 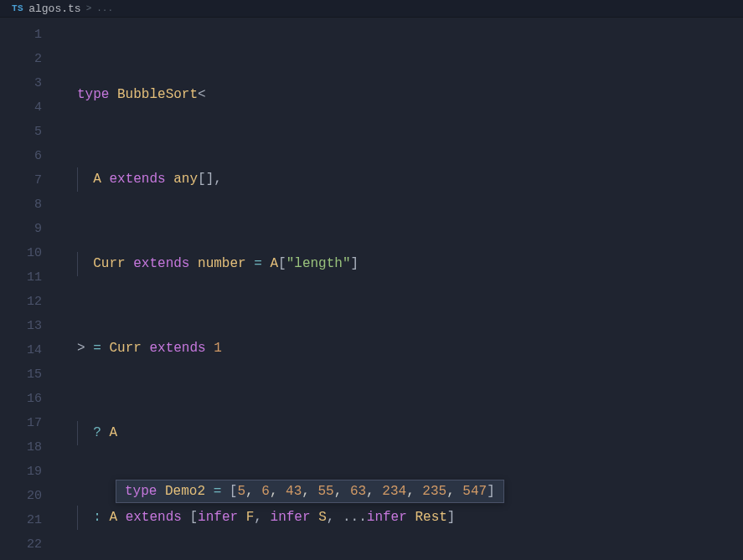 I want to click on number-literal: 63, so click(x=359, y=491).